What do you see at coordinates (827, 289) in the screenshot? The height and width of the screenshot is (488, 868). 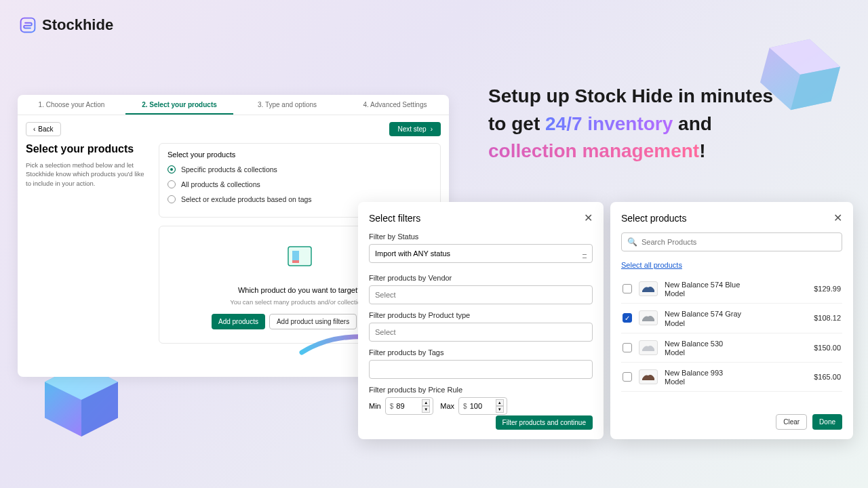 I see `price: $129.99` at bounding box center [827, 289].